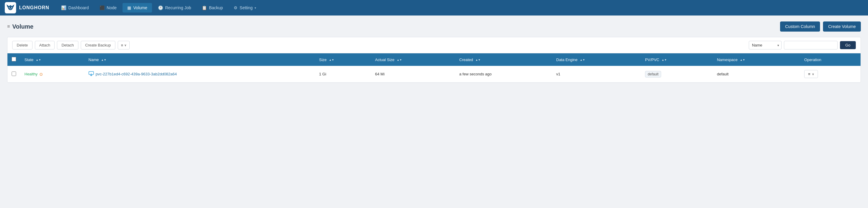 This screenshot has height=208, width=868. What do you see at coordinates (848, 45) in the screenshot?
I see `go-button: Go` at bounding box center [848, 45].